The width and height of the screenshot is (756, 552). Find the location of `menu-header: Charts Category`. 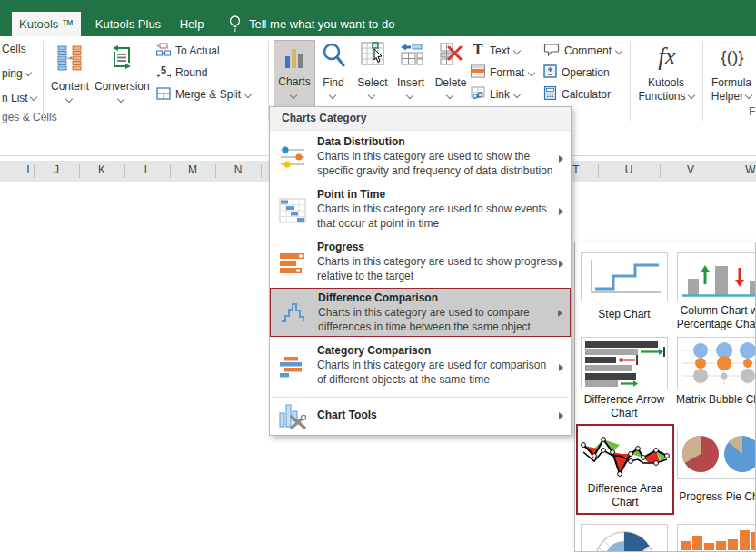

menu-header: Charts Category is located at coordinates (420, 119).